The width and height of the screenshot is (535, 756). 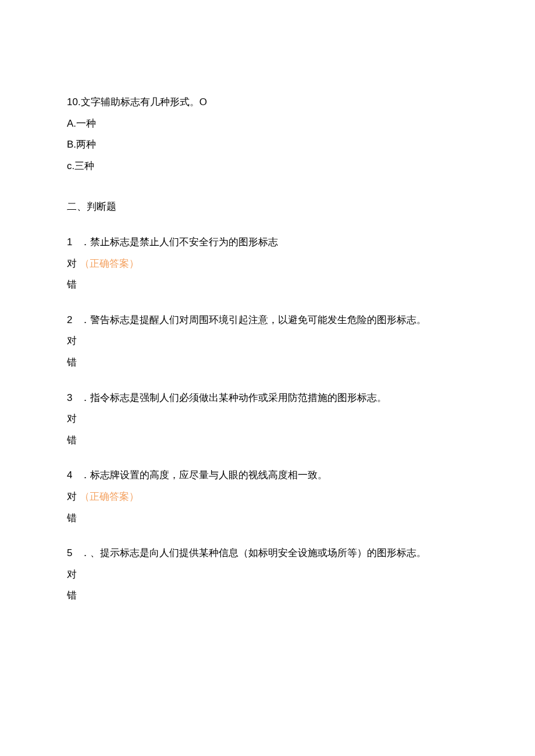 What do you see at coordinates (268, 518) in the screenshot?
I see `tf4-false: 错` at bounding box center [268, 518].